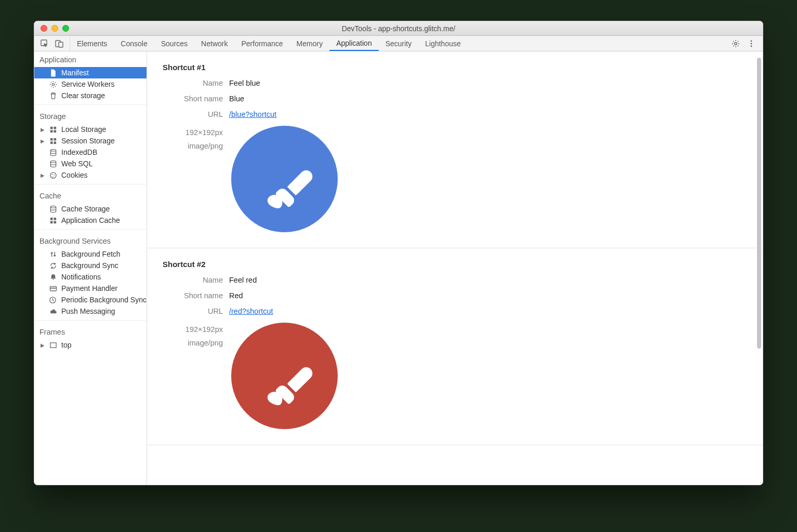 The image size is (797, 532). Describe the element at coordinates (90, 96) in the screenshot. I see `sidebar-item-clear-storage: Clear storage` at that location.